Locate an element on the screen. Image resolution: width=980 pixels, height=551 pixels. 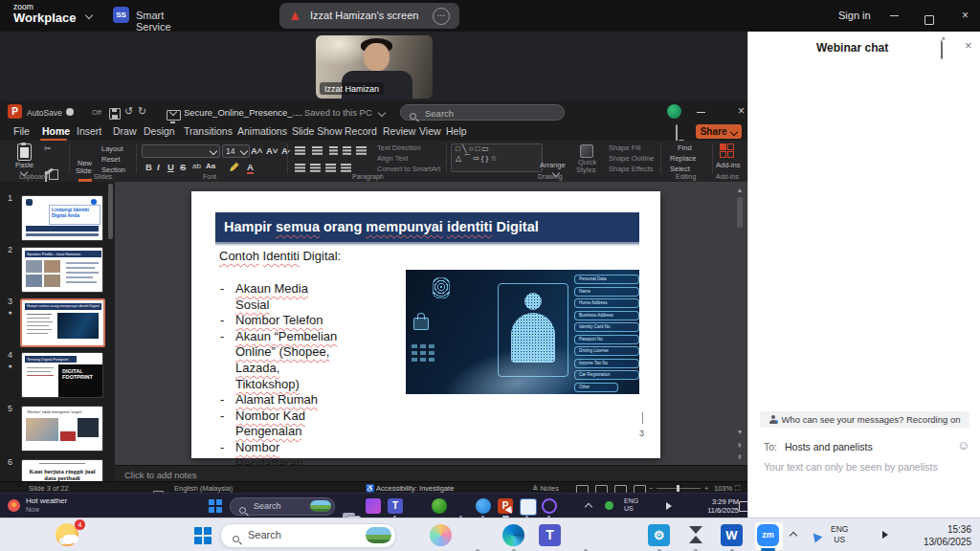
strikethrough-button: S is located at coordinates (183, 166).